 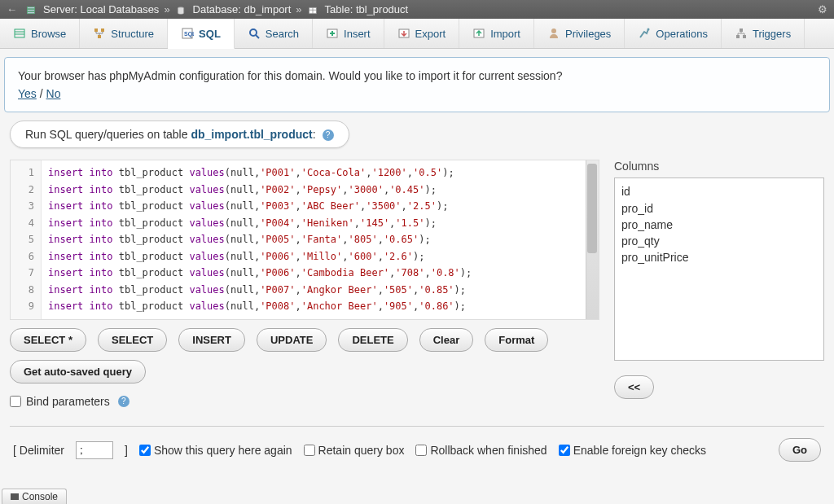 What do you see at coordinates (251, 134) in the screenshot?
I see `section-target: db_import.tbl_product` at bounding box center [251, 134].